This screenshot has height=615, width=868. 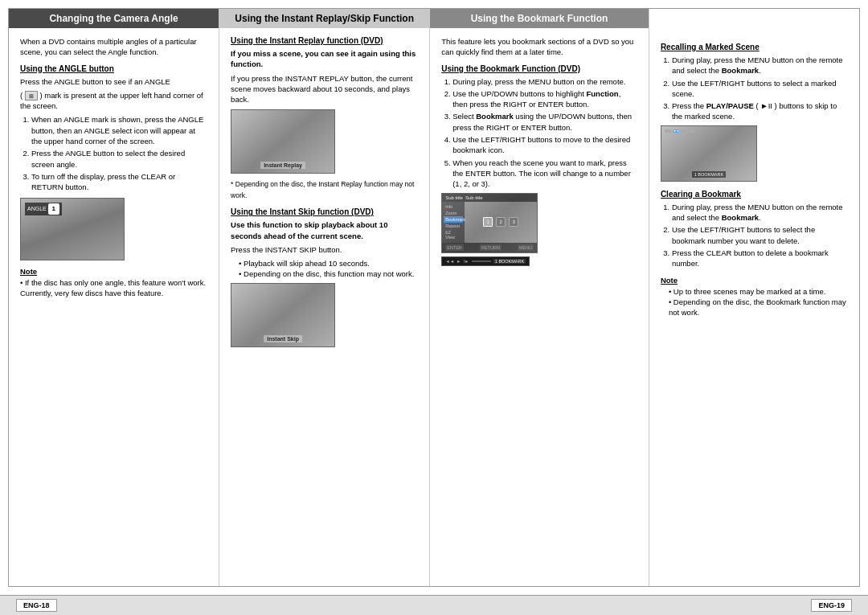 I want to click on recalled-screen-image: ◄◄ 1 BOOKMARK, so click(x=709, y=154).